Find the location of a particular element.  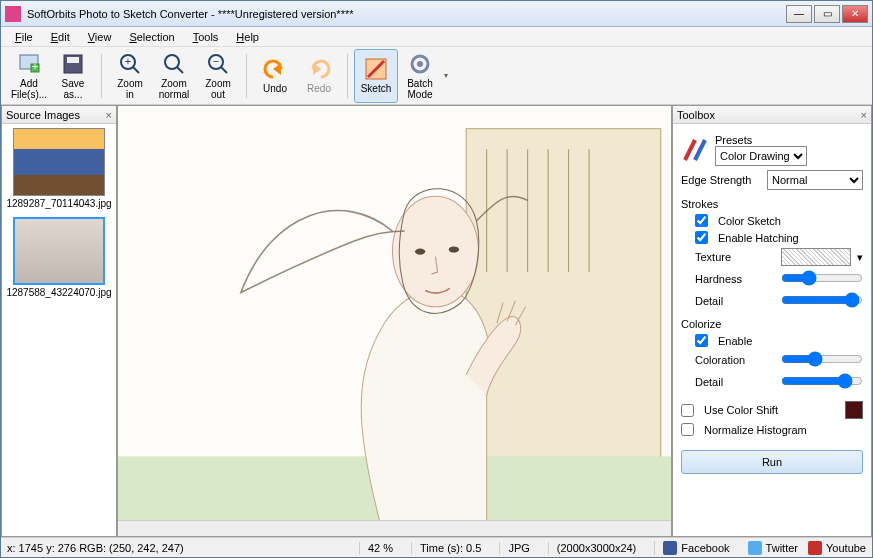

coloration-label: Coloration is located at coordinates (735, 360).